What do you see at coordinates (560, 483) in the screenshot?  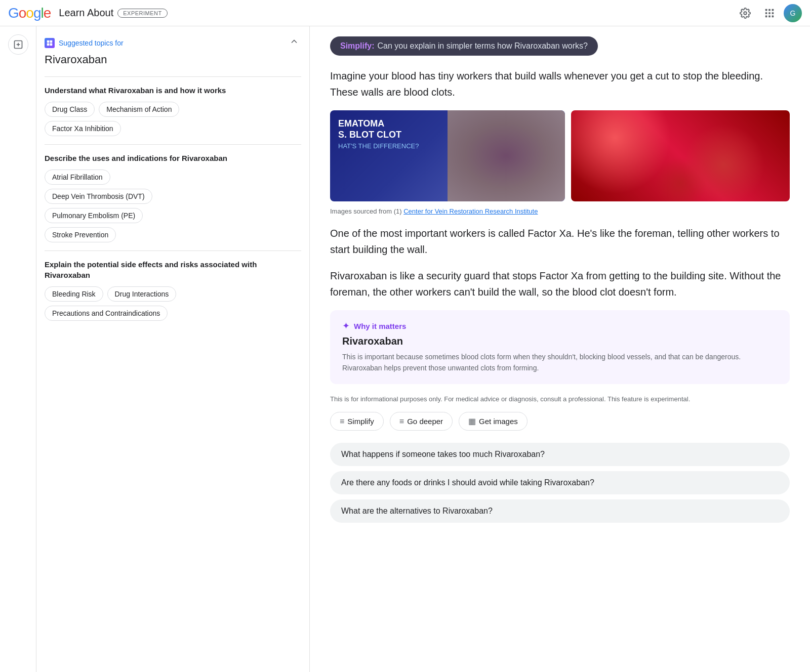 I see `suggestion-chips: What happens if someone takes too much R…` at bounding box center [560, 483].